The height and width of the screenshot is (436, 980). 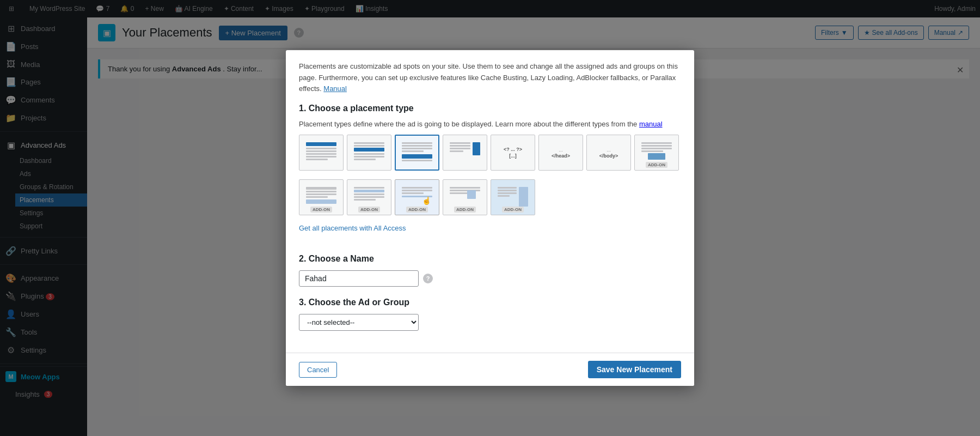 What do you see at coordinates (465, 197) in the screenshot?
I see `placement-type-addon4: ADD-ON` at bounding box center [465, 197].